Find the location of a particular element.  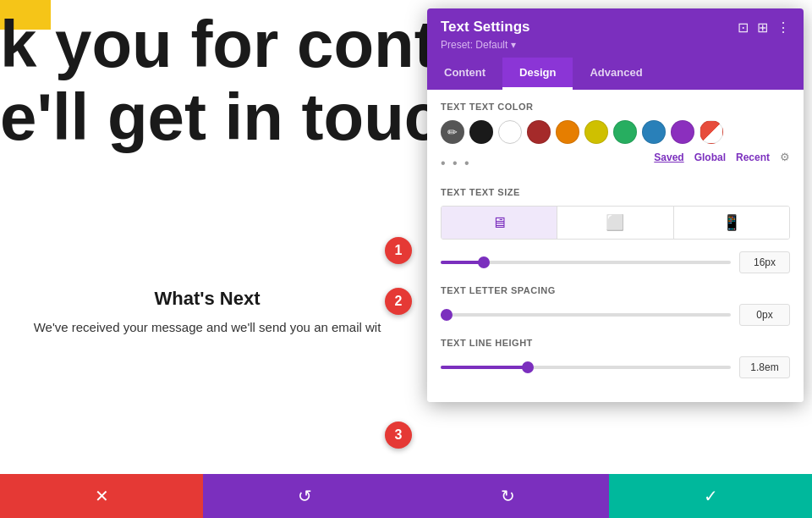

save-icon: ✓ is located at coordinates (710, 496).